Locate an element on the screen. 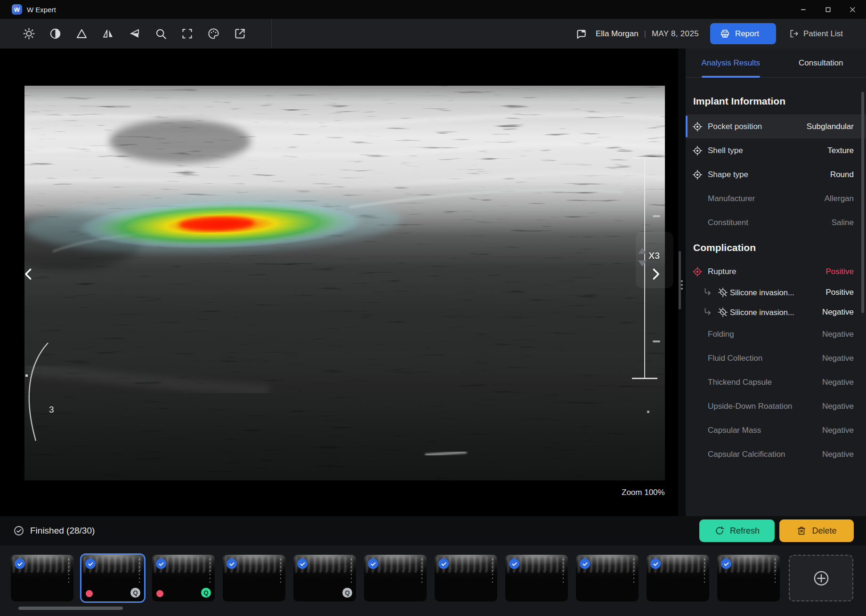  thumbnail-5: Q is located at coordinates (325, 578).